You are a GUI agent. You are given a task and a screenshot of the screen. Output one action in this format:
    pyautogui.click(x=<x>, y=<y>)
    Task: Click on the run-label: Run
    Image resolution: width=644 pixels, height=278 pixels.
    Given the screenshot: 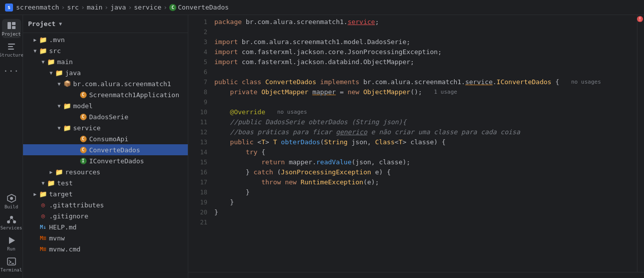 What is the action you would take?
    pyautogui.click(x=11, y=249)
    